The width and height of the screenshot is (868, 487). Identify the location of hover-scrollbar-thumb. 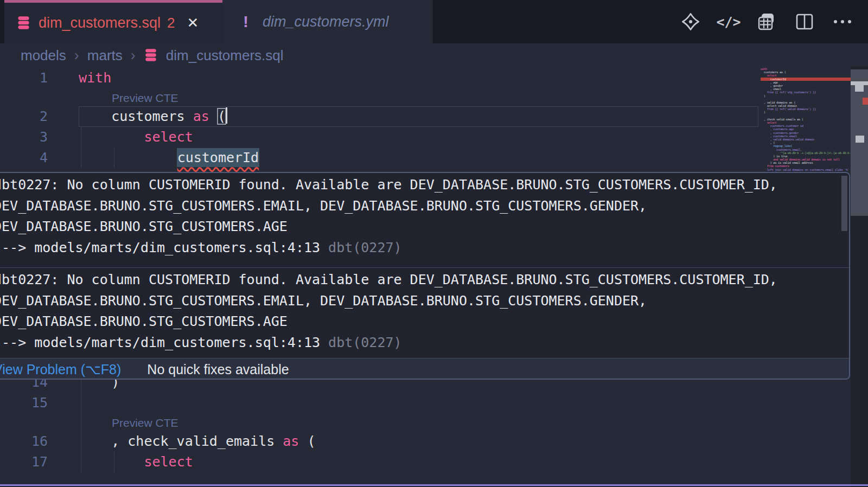
(844, 203).